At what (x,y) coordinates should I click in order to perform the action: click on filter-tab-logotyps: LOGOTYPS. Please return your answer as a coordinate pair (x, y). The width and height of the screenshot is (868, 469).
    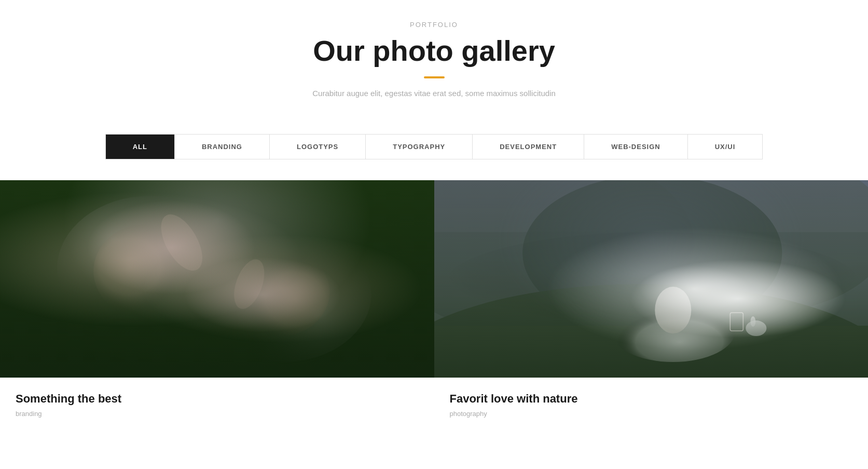
    Looking at the image, I should click on (318, 146).